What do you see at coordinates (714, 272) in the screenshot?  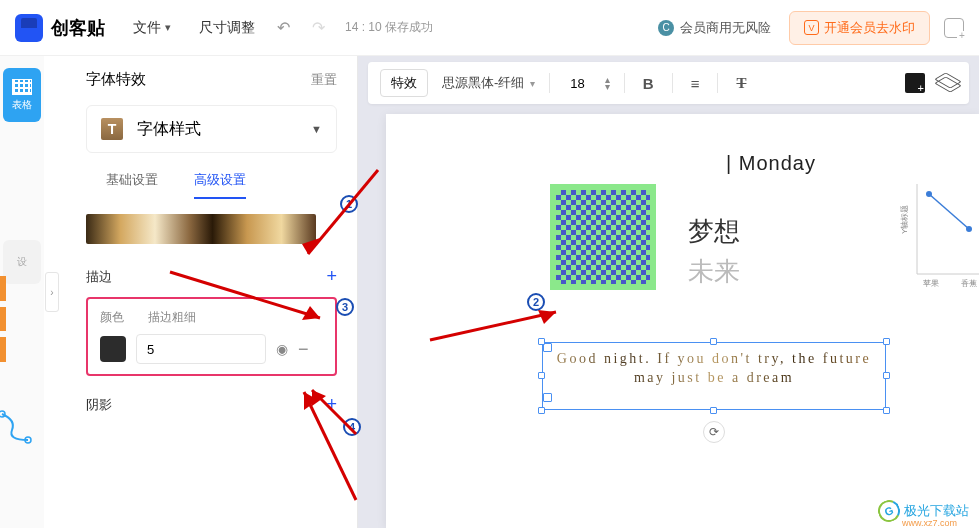 I see `text-future: 未来` at bounding box center [714, 272].